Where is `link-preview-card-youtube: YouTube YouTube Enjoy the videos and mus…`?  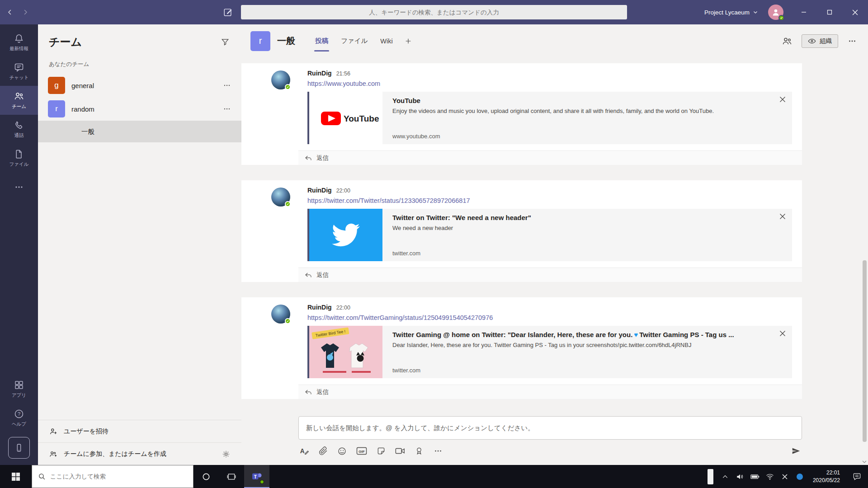 link-preview-card-youtube: YouTube YouTube Enjoy the videos and mus… is located at coordinates (550, 118).